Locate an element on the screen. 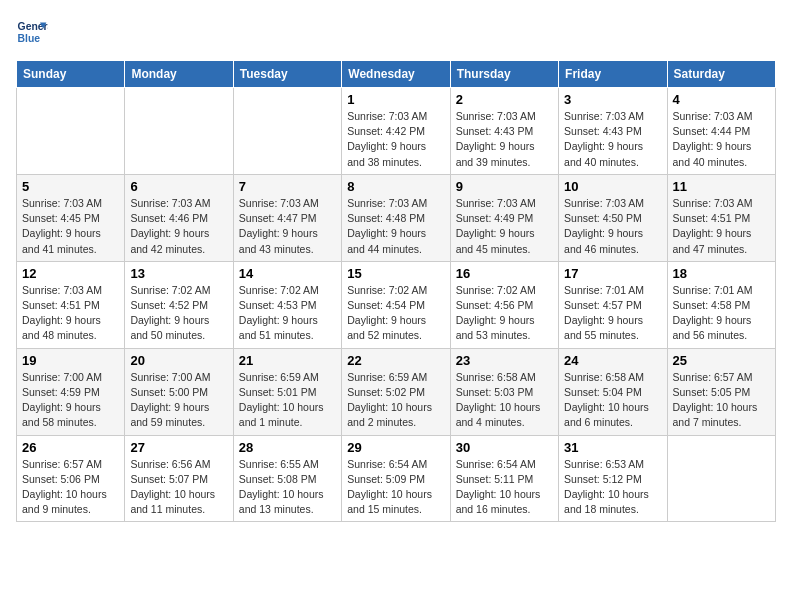 The image size is (792, 612). calendar-cell: 11Sunrise: 7:03 AM Sunset: 4:51 PM Dayli… is located at coordinates (721, 218).